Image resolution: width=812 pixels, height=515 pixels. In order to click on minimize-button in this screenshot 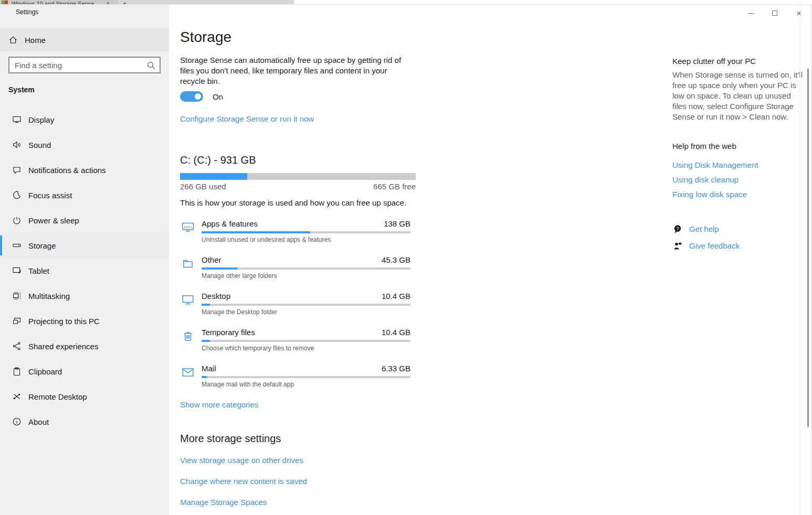, I will do `click(751, 13)`.